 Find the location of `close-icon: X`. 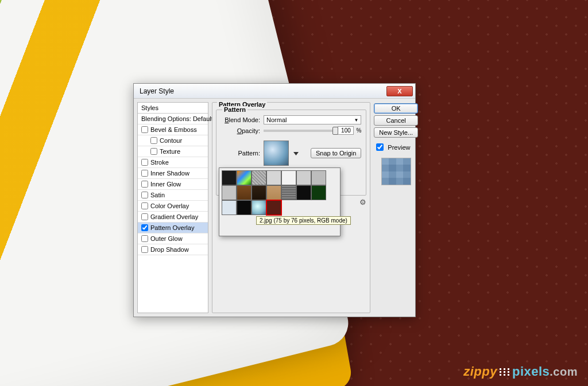

close-icon: X is located at coordinates (400, 91).